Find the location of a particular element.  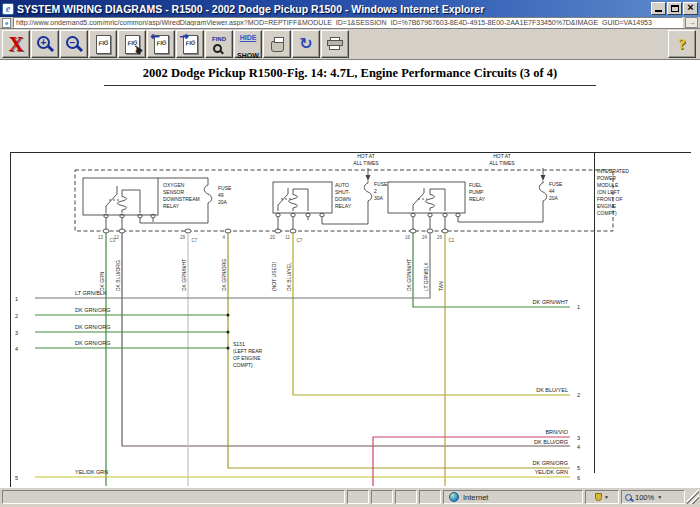

wire-dk-blu-yel is located at coordinates (432, 314).